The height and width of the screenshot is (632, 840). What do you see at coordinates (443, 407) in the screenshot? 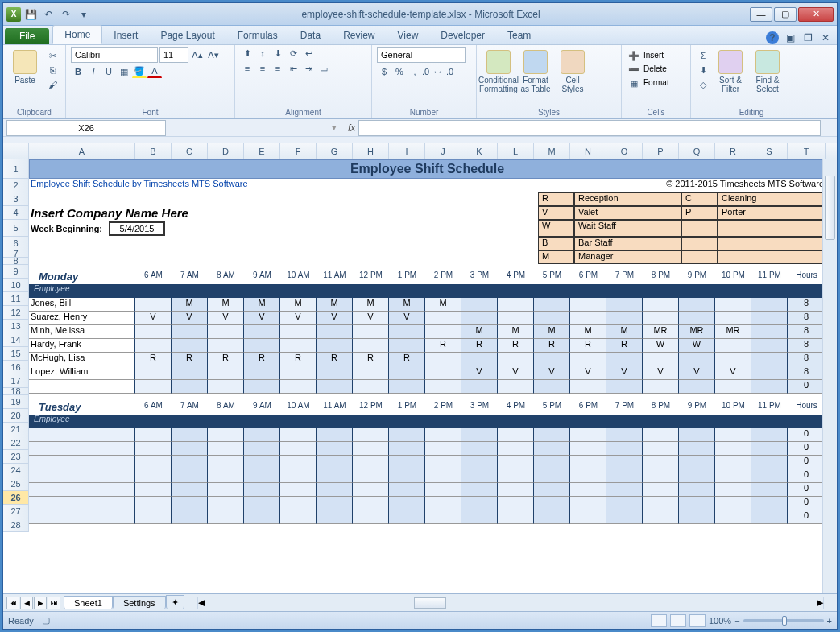
I see `time-header: 2 PM` at bounding box center [443, 407].